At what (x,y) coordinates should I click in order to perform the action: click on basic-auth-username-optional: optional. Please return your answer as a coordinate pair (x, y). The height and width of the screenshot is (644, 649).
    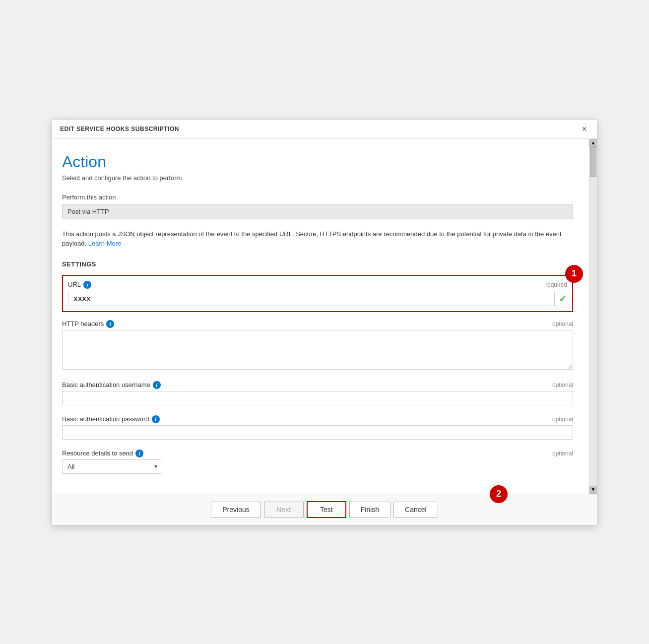
    Looking at the image, I should click on (563, 385).